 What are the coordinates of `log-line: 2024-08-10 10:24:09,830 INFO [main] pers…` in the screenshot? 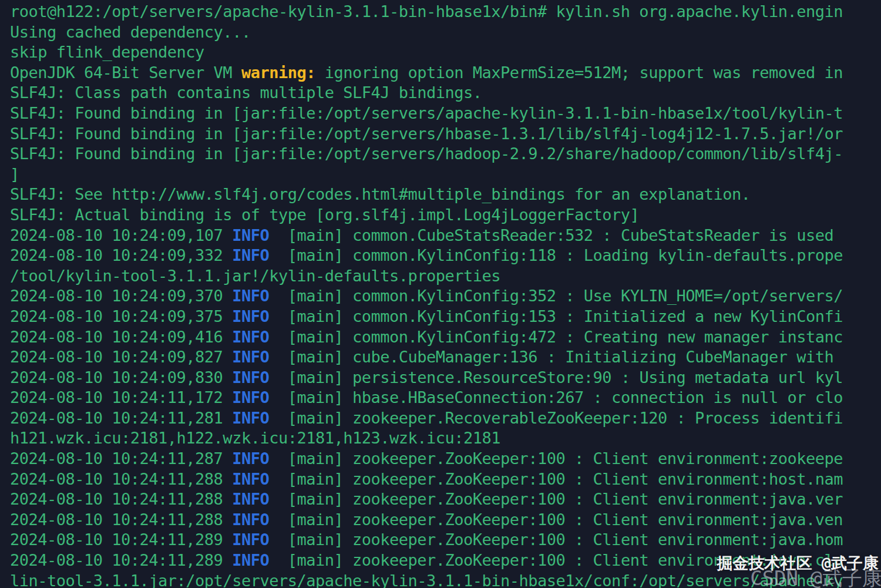 It's located at (445, 378).